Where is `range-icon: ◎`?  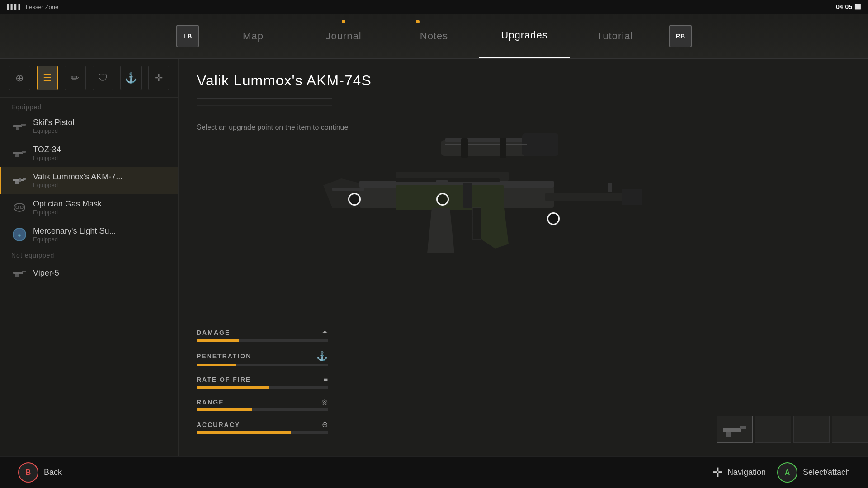
range-icon: ◎ is located at coordinates (325, 402).